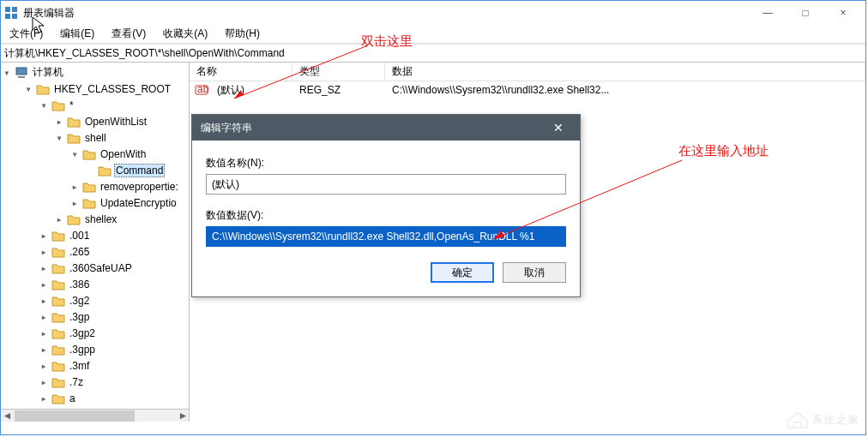 Image resolution: width=868 pixels, height=437 pixels. I want to click on window-title: 册表编辑器, so click(49, 14).